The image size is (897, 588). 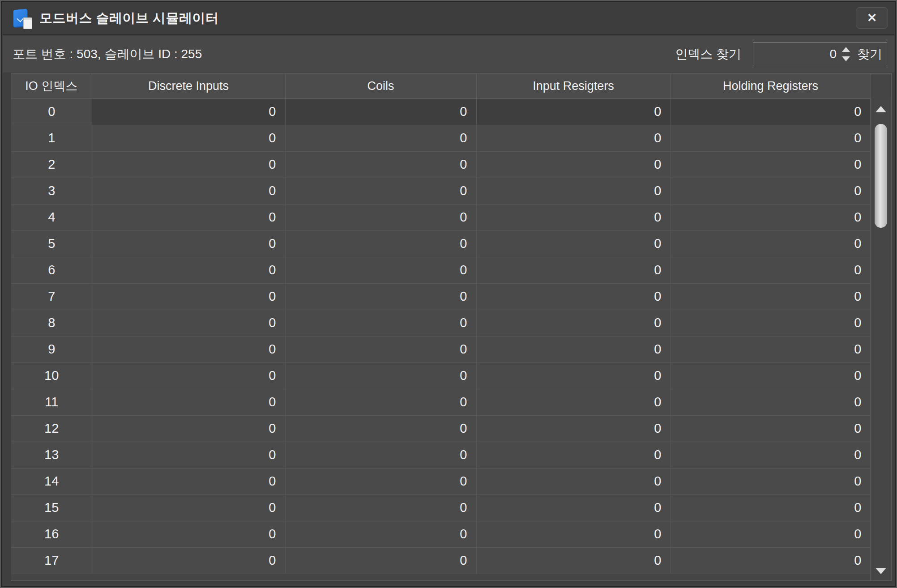 What do you see at coordinates (573, 86) in the screenshot?
I see `column-header-input-registers: Input Resigters` at bounding box center [573, 86].